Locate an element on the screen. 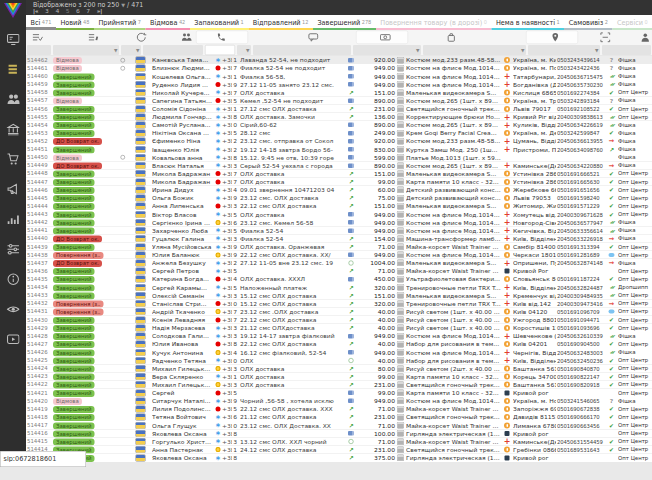 This screenshot has width=652, height=480. page-4-button: 4 is located at coordinates (57, 12).